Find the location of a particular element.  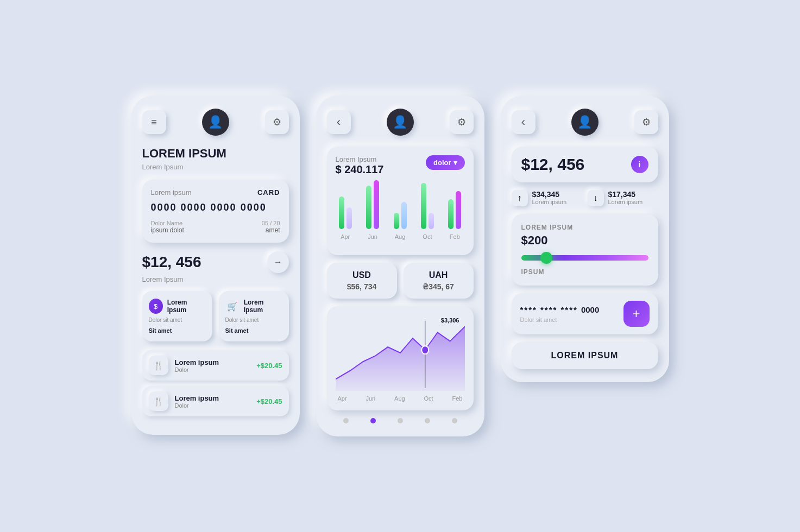

menu-icon: ≡ is located at coordinates (154, 123).